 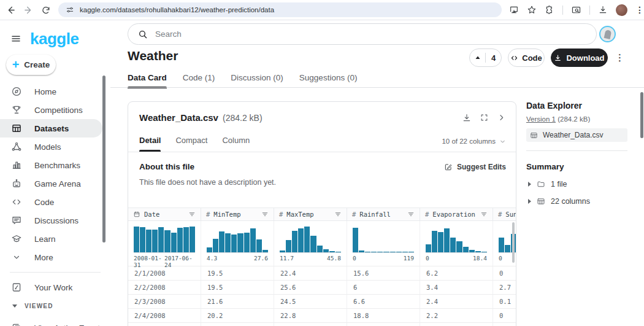 What do you see at coordinates (287, 258) in the screenshot?
I see `histogram-min: 11.7` at bounding box center [287, 258].